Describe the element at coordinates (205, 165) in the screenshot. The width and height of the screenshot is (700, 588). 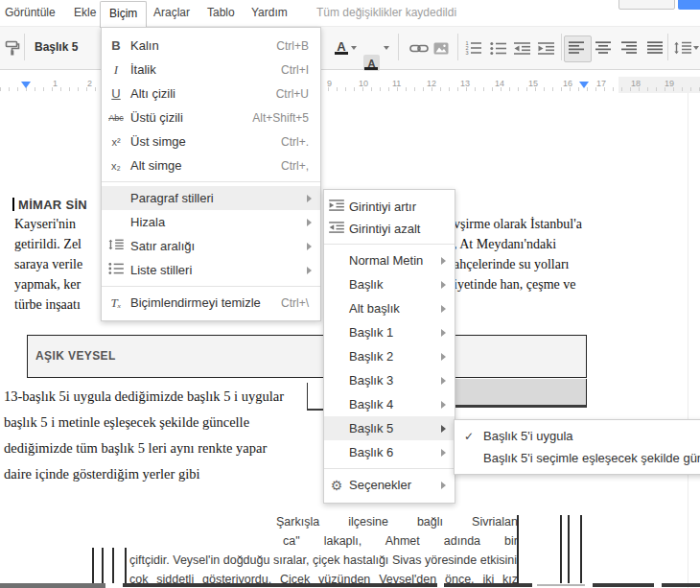
I see `menu-label: Alt simge` at that location.